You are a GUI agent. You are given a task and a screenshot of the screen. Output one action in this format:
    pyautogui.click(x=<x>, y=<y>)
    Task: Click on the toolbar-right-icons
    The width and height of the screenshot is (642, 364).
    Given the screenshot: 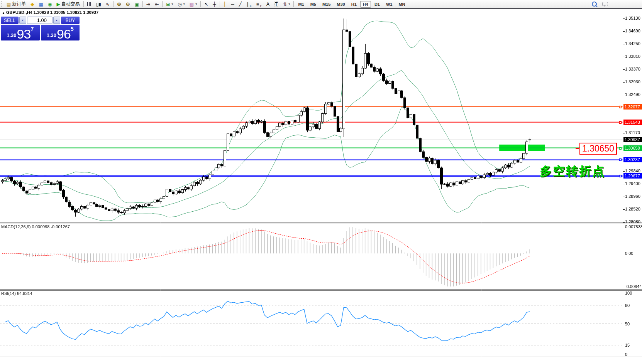 What is the action you would take?
    pyautogui.click(x=600, y=4)
    